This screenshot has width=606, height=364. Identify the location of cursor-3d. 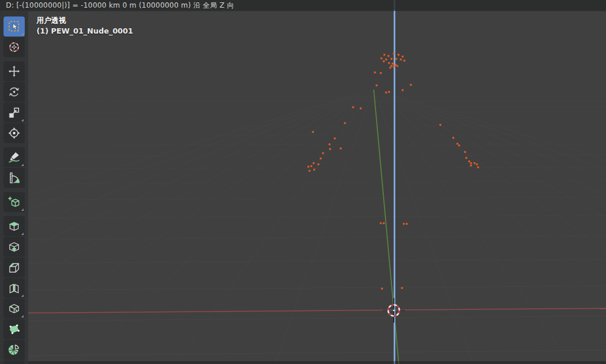
(394, 310).